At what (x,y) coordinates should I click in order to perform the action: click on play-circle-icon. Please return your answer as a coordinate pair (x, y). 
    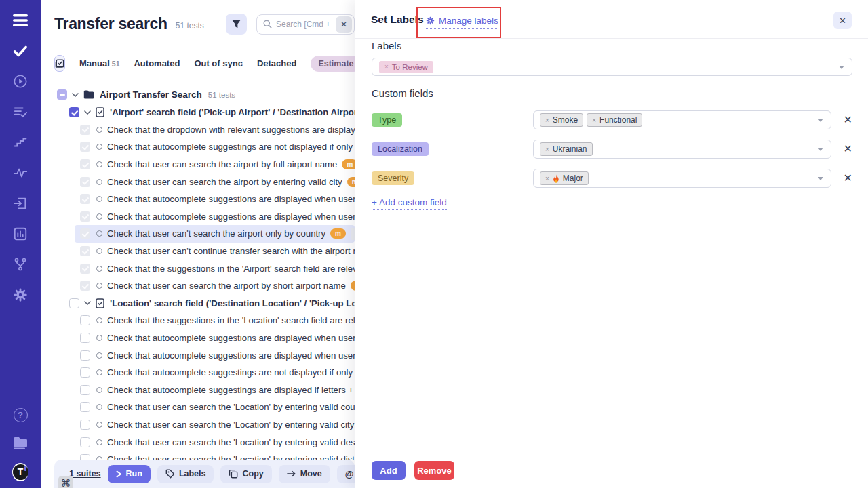
    Looking at the image, I should click on (20, 81).